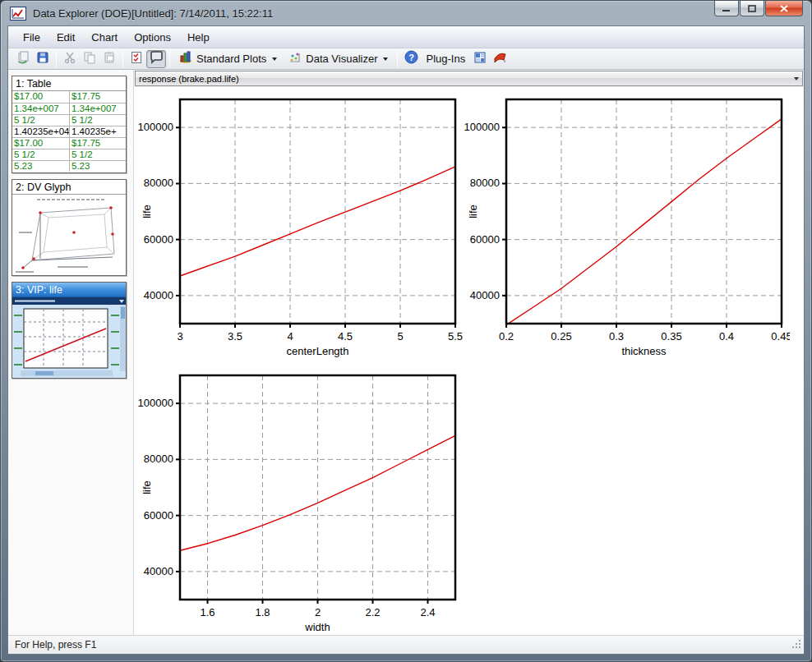  I want to click on window-title: Data Explorer (DOE)[Untitled]: 7/14/2011…, so click(153, 13).